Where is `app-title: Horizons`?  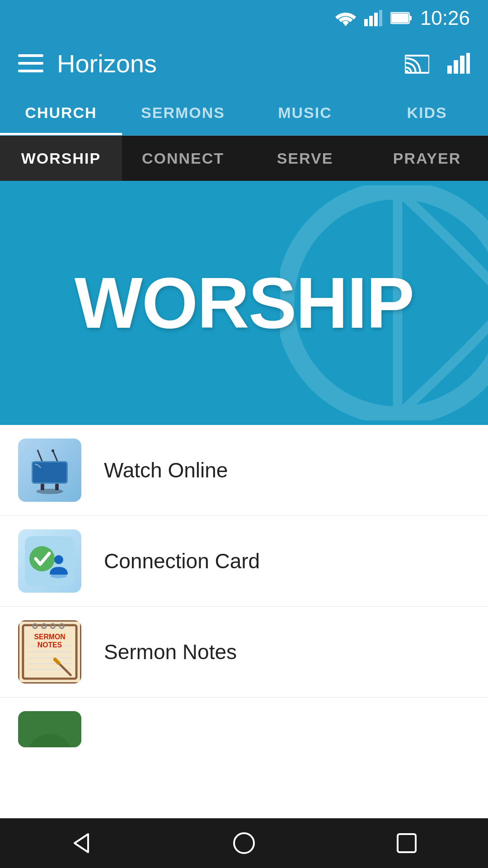
app-title: Horizons is located at coordinates (107, 63).